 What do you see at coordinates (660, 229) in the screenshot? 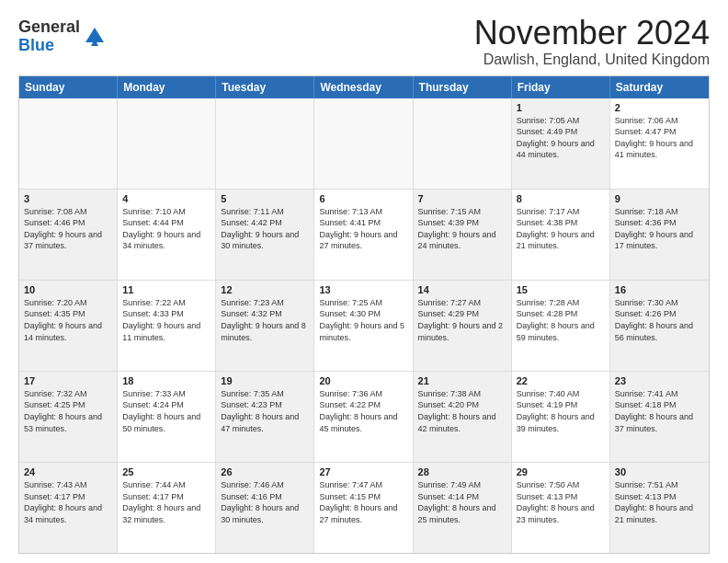
I see `day-info: Sunrise: 7:18 AM Sunset: 4:36 PM Dayligh…` at bounding box center [660, 229].